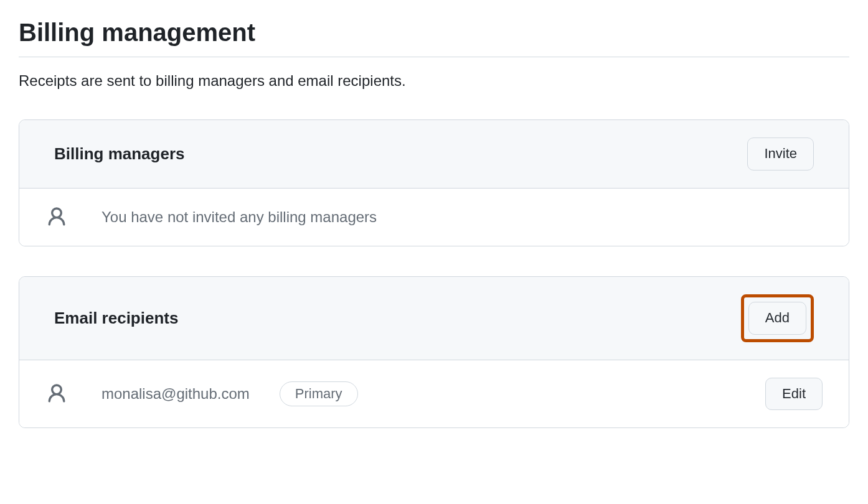  Describe the element at coordinates (434, 394) in the screenshot. I see `email-recipient-row: monalisa@github.com Primary Edit` at that location.